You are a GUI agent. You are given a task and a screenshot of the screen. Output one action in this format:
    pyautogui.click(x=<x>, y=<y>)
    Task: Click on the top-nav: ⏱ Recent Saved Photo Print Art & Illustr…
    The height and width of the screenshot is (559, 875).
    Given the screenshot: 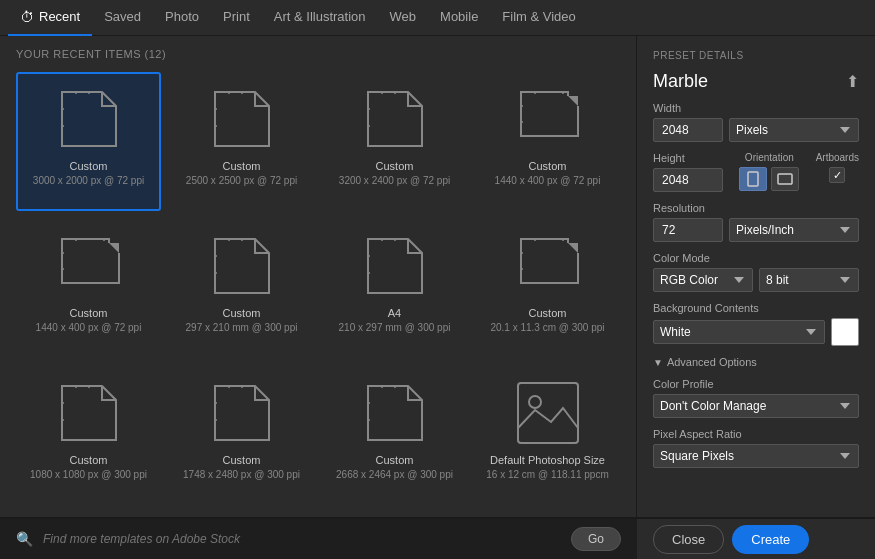 What is the action you would take?
    pyautogui.click(x=438, y=18)
    